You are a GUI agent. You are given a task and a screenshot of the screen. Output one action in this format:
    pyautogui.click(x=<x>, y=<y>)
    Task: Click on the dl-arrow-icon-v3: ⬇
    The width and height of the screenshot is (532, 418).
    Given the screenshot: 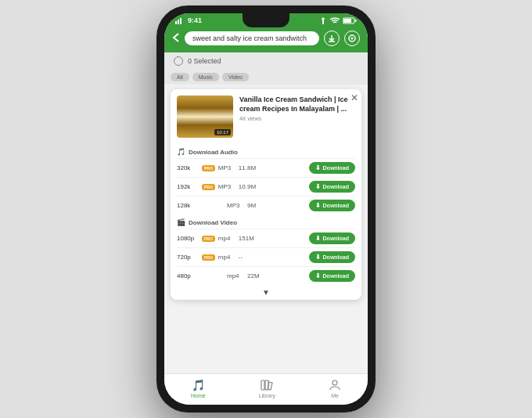 What is the action you would take?
    pyautogui.click(x=318, y=276)
    